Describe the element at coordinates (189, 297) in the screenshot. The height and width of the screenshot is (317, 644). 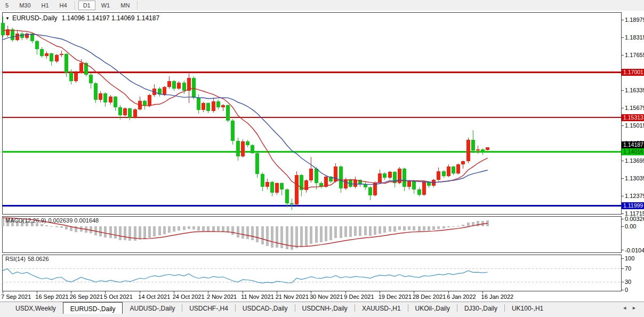
I see `date-axis-label: 24 Oct 2021` at that location.